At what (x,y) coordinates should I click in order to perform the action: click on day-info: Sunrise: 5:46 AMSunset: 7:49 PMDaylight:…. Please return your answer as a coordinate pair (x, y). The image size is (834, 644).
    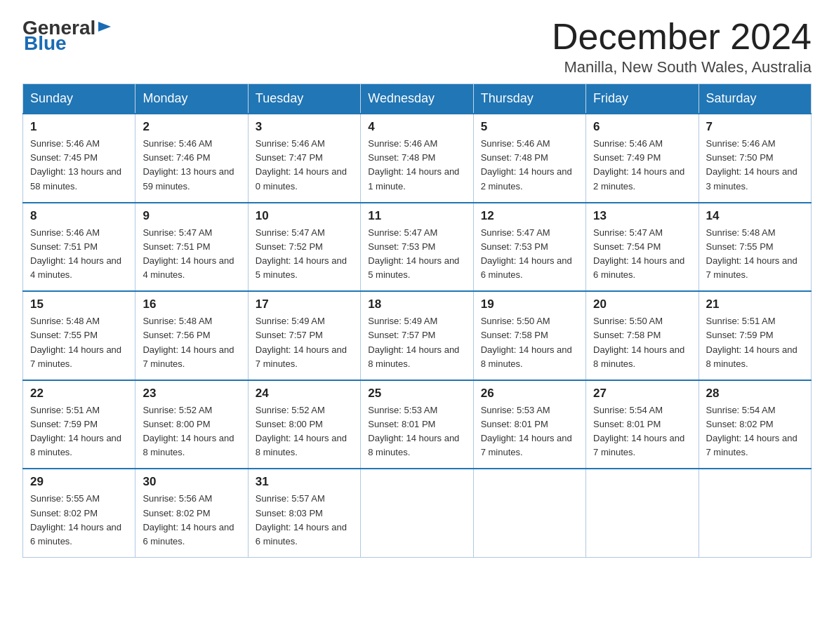
    Looking at the image, I should click on (642, 166).